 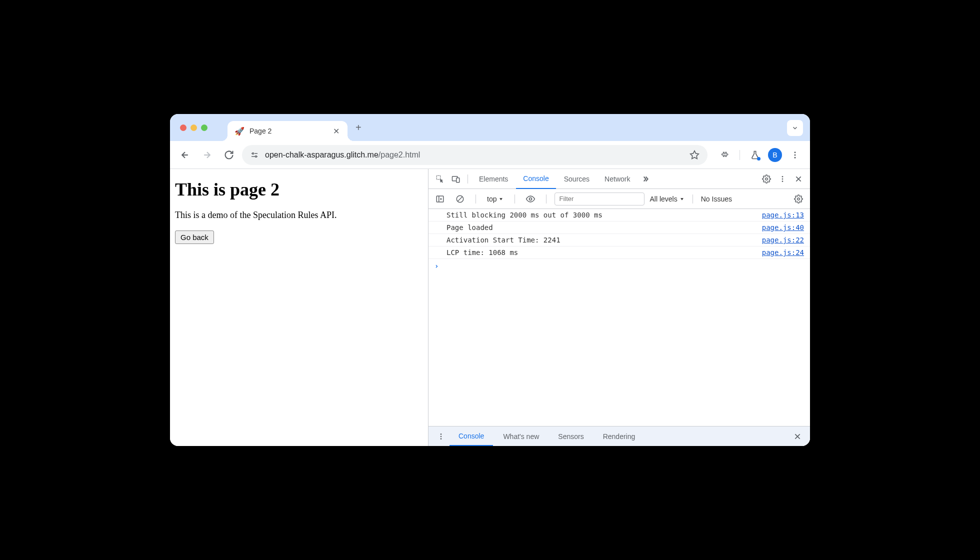 I want to click on tab-title: Page 2, so click(x=288, y=131).